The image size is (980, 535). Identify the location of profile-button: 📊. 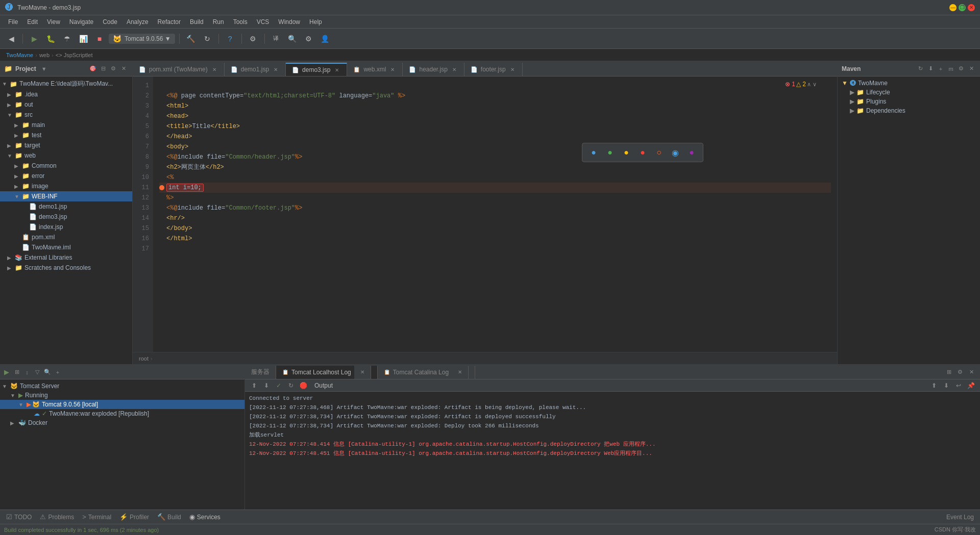
(83, 39).